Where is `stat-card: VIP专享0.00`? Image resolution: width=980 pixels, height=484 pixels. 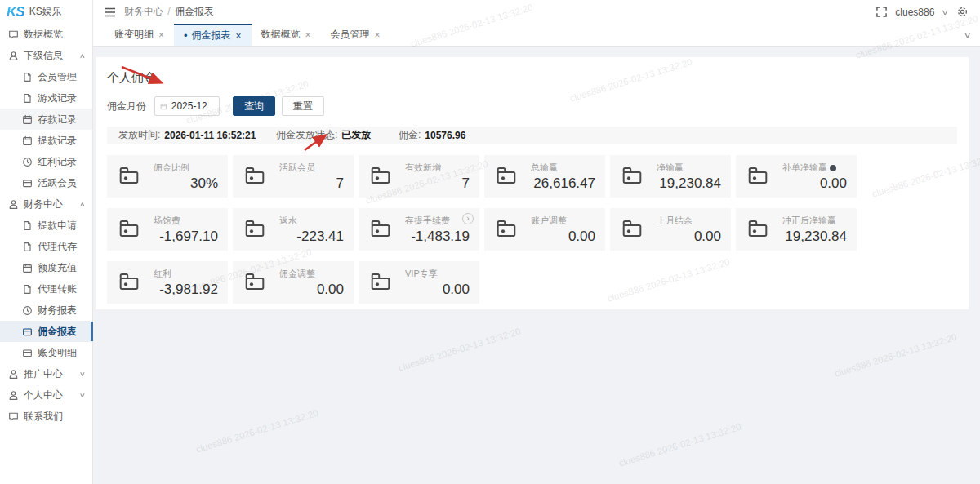 stat-card: VIP专享0.00 is located at coordinates (419, 282).